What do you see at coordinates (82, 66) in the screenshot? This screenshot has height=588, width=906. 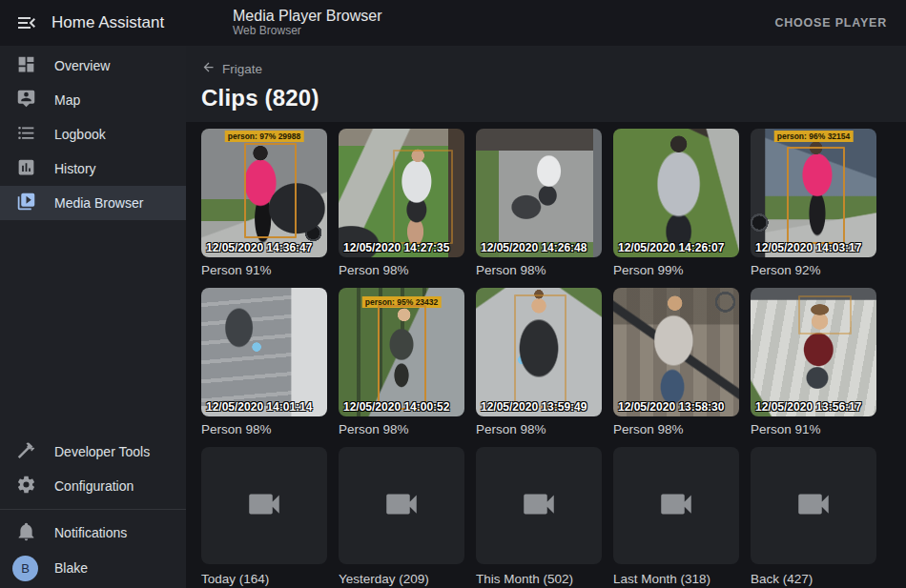 I see `sidebar-item-label: Overview` at bounding box center [82, 66].